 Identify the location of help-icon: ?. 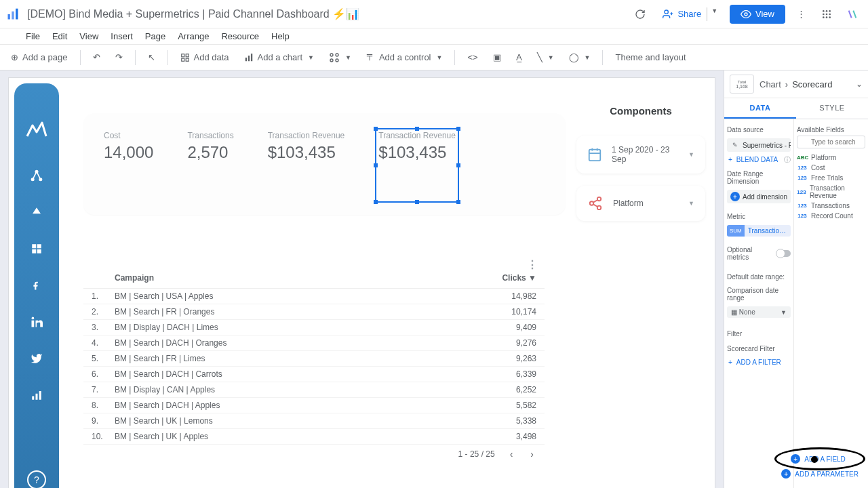
(37, 479).